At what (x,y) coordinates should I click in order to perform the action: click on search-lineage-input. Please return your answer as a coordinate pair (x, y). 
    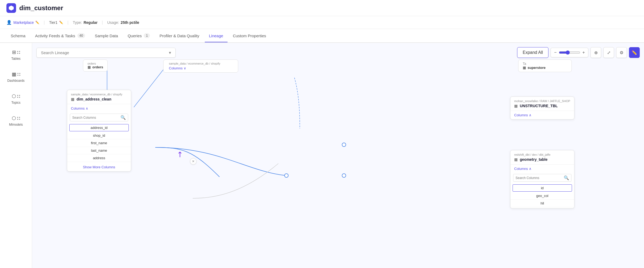
    Looking at the image, I should click on (104, 53).